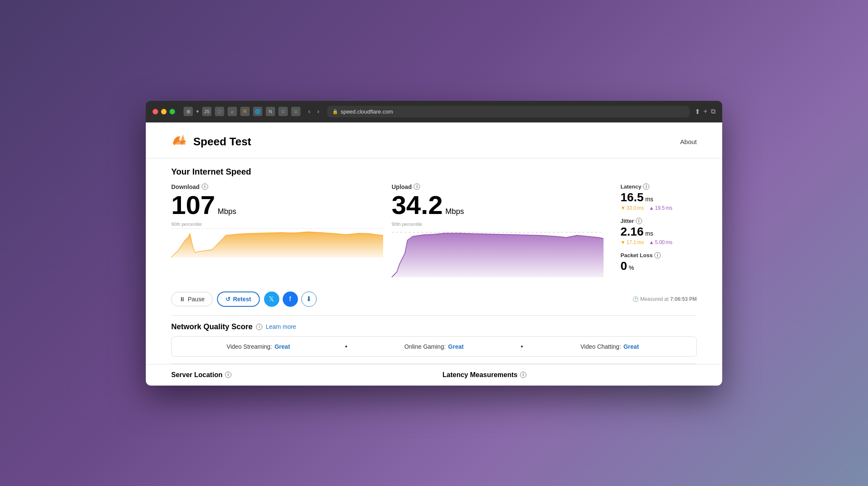 The image size is (868, 486). Describe the element at coordinates (434, 297) in the screenshot. I see `actions-row: ⏸ Pause ↺ Retest 𝕏 f` at that location.